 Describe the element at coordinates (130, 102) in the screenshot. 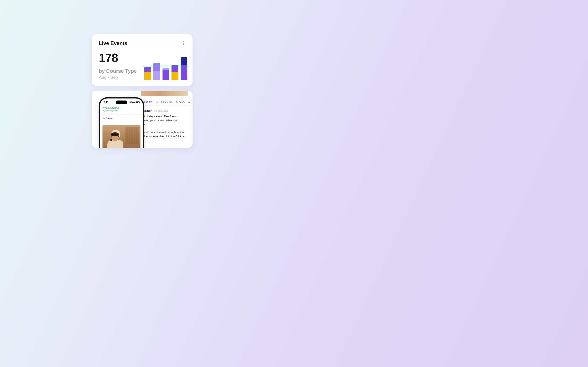

I see `signal-icon` at that location.